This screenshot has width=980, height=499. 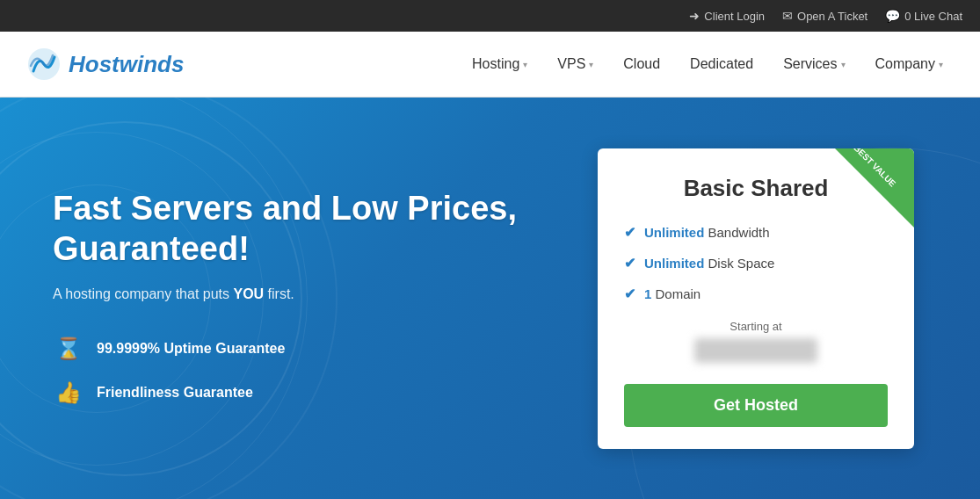 What do you see at coordinates (824, 16) in the screenshot?
I see `open-ticket-link: ✉ Open A Ticket` at bounding box center [824, 16].